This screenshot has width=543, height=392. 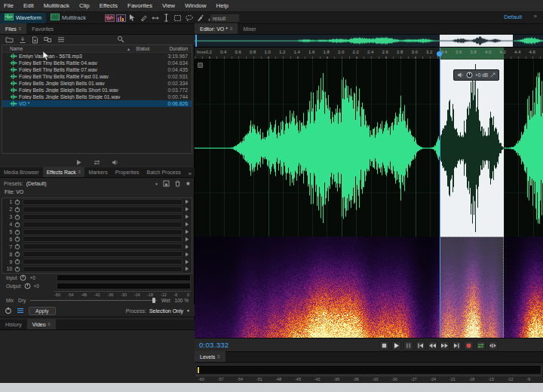 What do you see at coordinates (27, 286) in the screenshot?
I see `output-gain-knob` at bounding box center [27, 286].